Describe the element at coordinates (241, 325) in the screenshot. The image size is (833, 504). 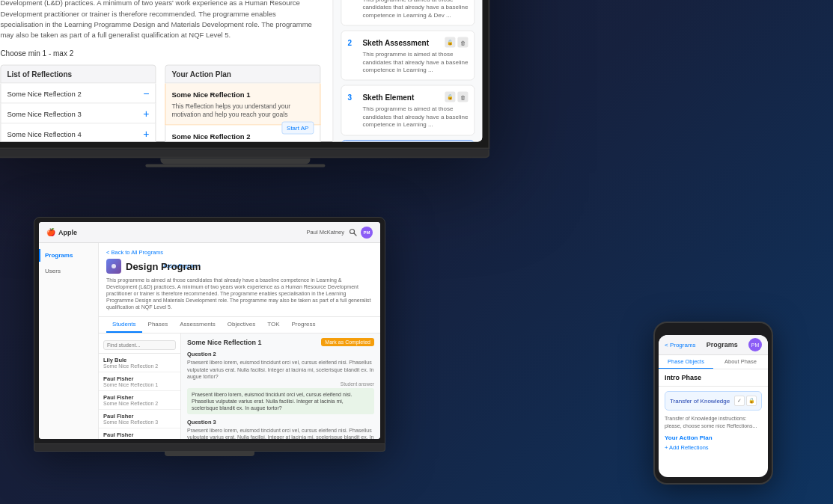
I see `laptop-tab-objectives: Objectives` at that location.